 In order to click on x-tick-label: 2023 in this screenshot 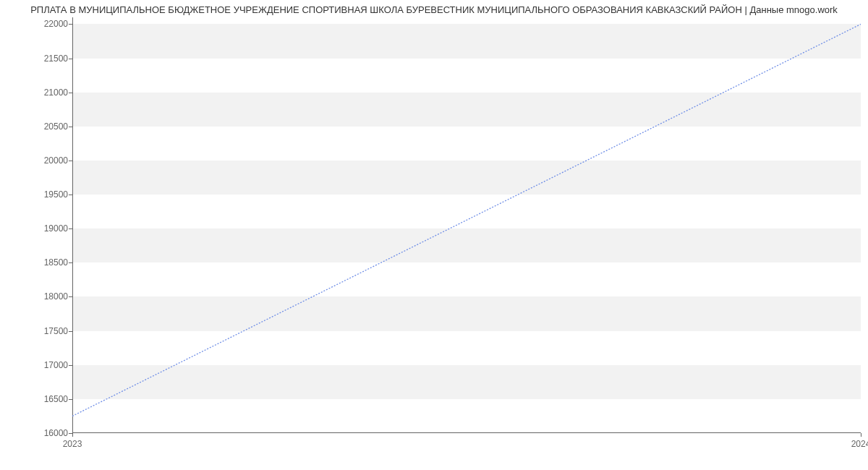, I will do `click(72, 444)`.